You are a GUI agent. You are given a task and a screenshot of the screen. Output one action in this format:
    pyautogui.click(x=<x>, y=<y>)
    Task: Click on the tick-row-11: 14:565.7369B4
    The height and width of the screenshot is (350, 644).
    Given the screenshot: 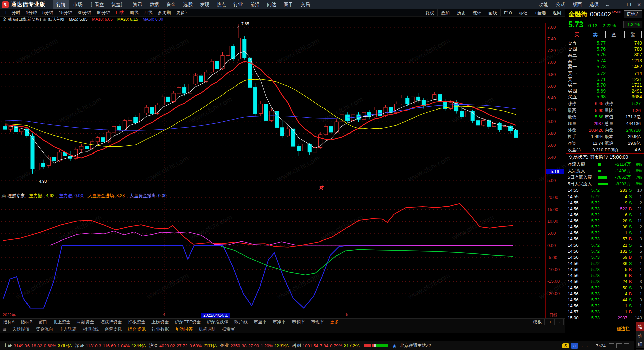 What is the action you would take?
    pyautogui.click(x=605, y=257)
    